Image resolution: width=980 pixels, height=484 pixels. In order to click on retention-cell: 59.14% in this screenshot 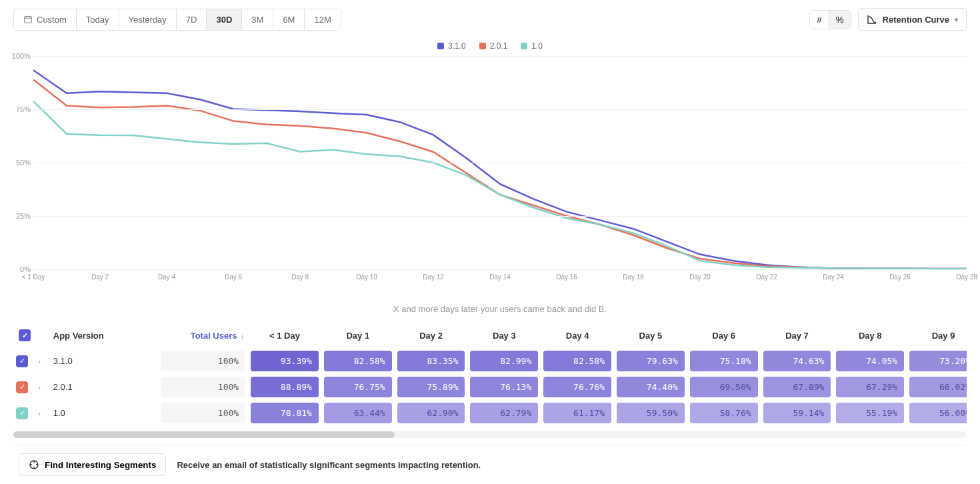, I will do `click(797, 413)`.